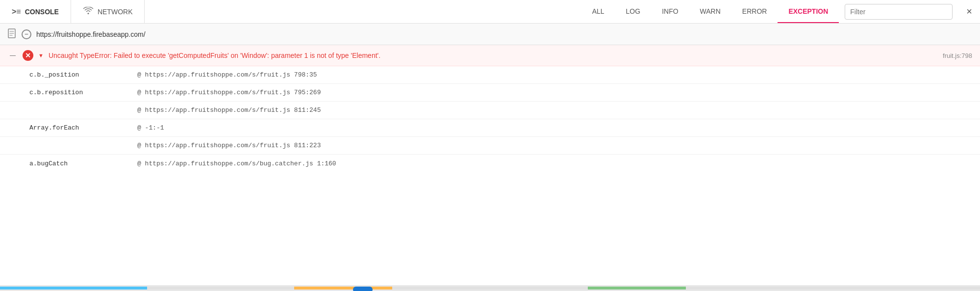 The width and height of the screenshot is (980, 291). What do you see at coordinates (755, 12) in the screenshot?
I see `tab-error: ERROR` at bounding box center [755, 12].